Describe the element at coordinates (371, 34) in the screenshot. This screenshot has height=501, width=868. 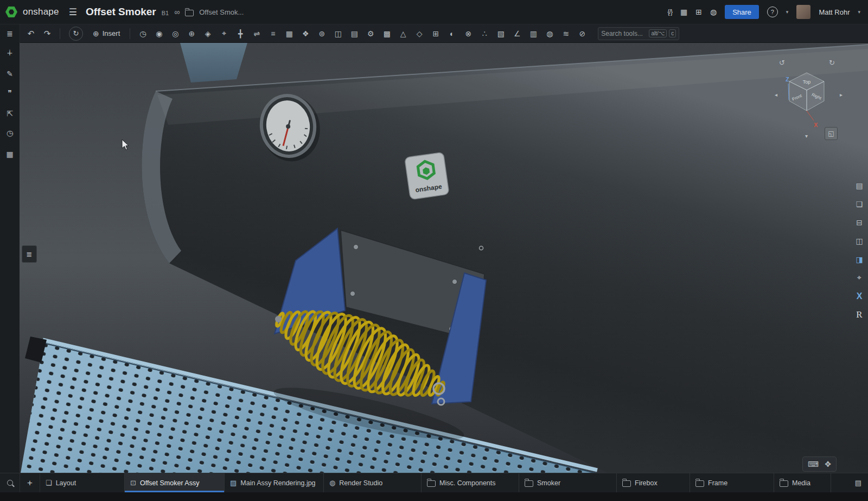
I see `gear-relation-icon: ⚙` at that location.